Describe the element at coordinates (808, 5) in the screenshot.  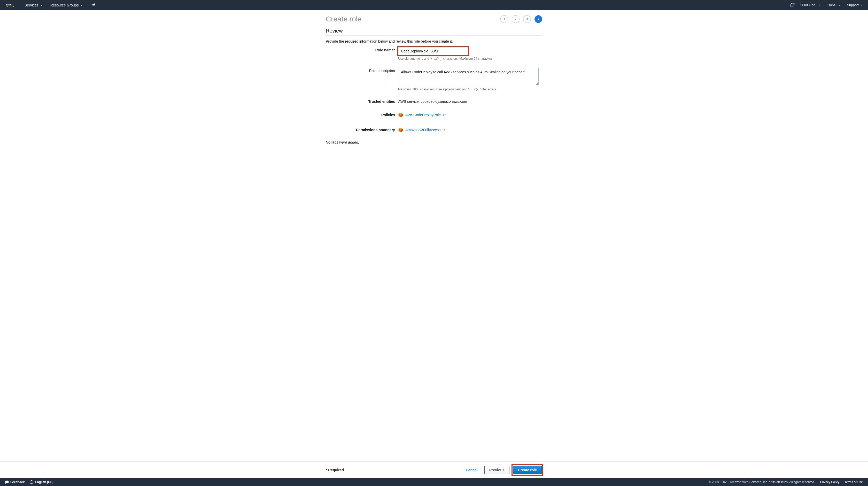
I see `account-label: LOVO Inc.` at that location.